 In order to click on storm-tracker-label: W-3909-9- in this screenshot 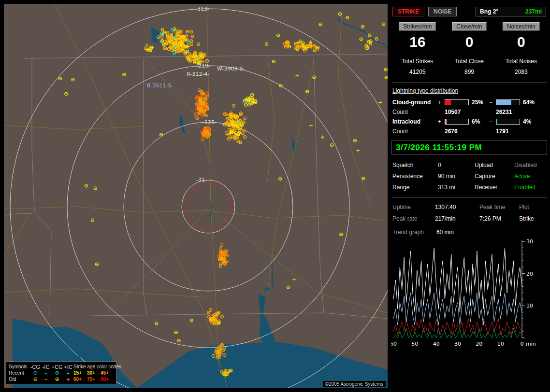, I will do `click(231, 69)`.